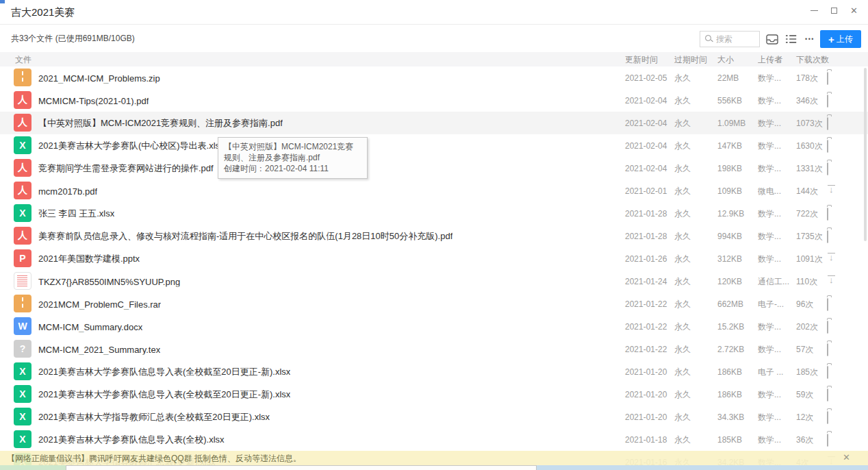 This screenshot has width=868, height=470. Describe the element at coordinates (90, 326) in the screenshot. I see `file-name: MCM-ICM_Summary.docx` at that location.